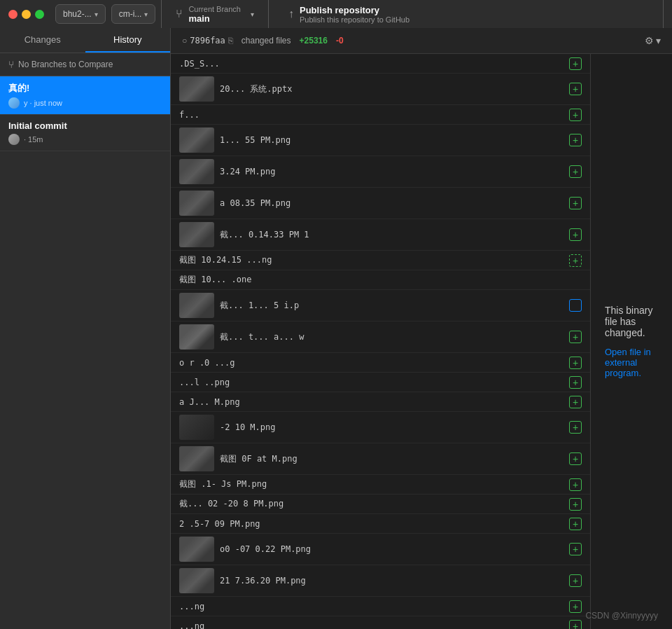 This screenshot has width=672, height=629. I want to click on commit-title: Initial commit, so click(85, 126).